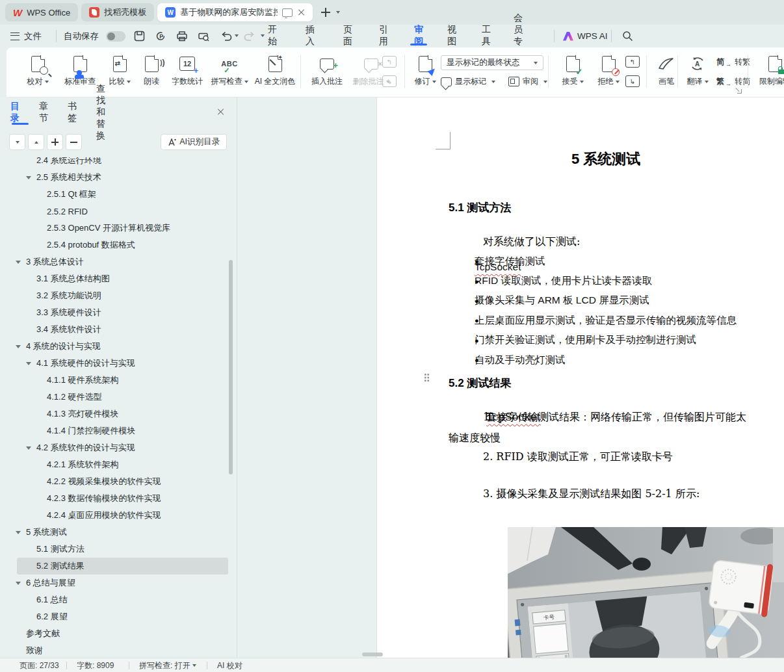 The width and height of the screenshot is (784, 672). What do you see at coordinates (425, 73) in the screenshot?
I see `track-changes-button: 修订` at bounding box center [425, 73].